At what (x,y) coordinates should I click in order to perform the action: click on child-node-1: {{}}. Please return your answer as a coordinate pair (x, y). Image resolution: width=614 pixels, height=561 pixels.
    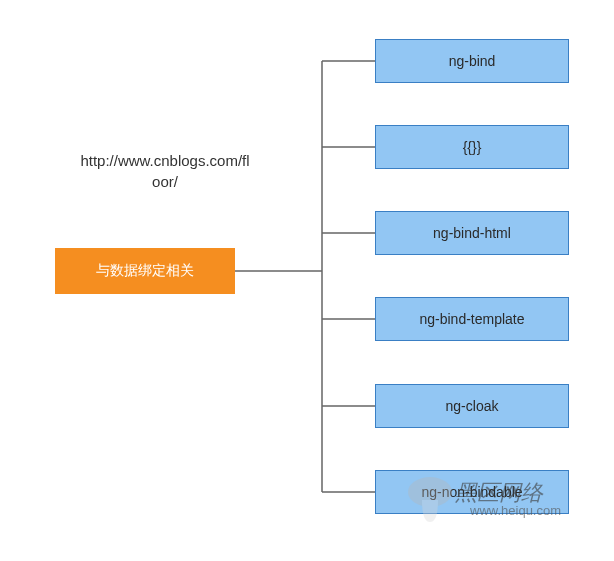
    Looking at the image, I should click on (472, 147).